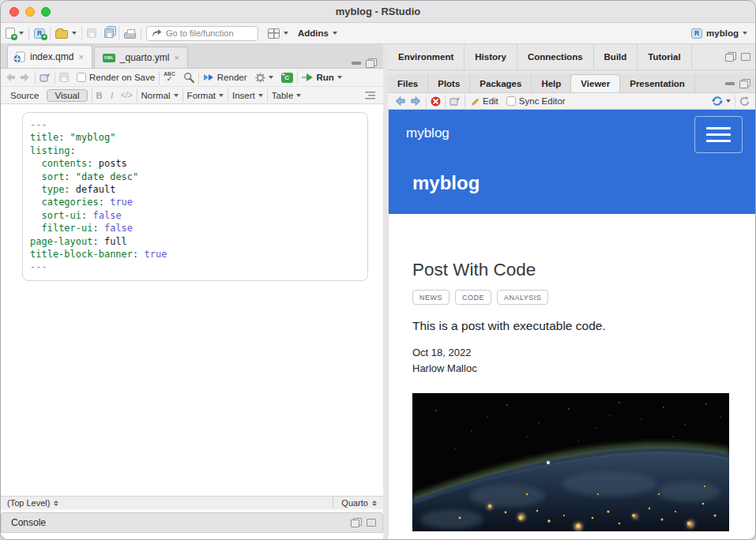 The width and height of the screenshot is (756, 540). I want to click on popout-icon, so click(455, 101).